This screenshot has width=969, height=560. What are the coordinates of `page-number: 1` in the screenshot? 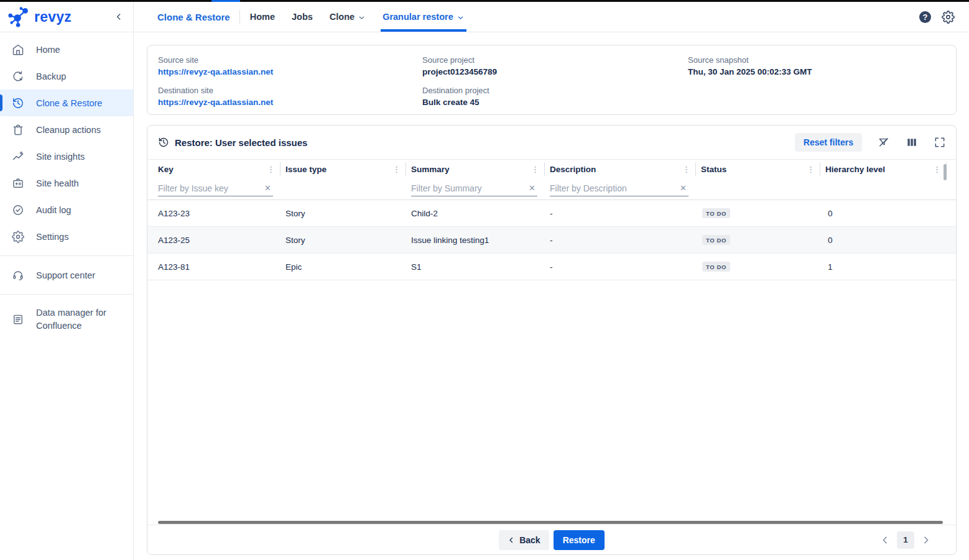 It's located at (906, 540).